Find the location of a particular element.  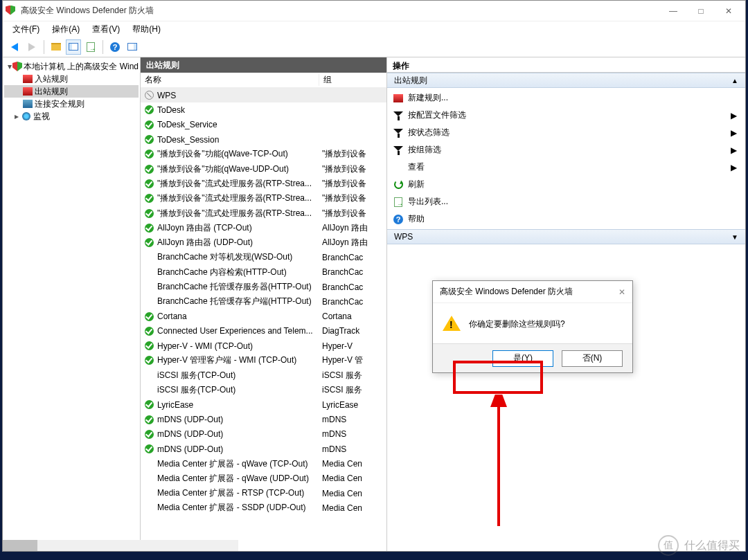

action-view: 查看 ▶ is located at coordinates (567, 168).